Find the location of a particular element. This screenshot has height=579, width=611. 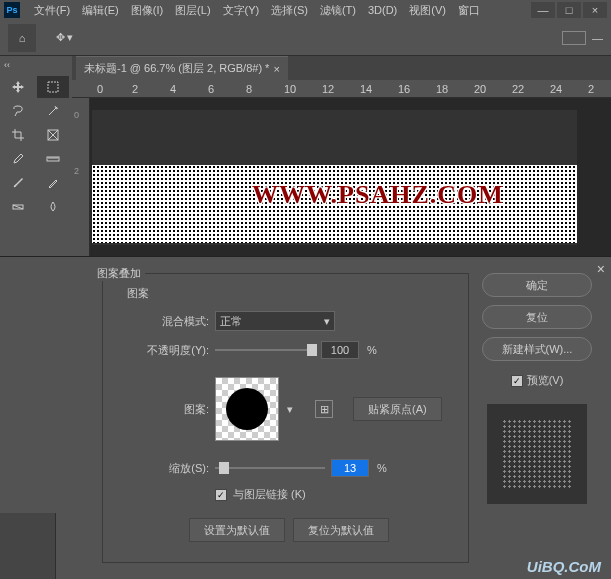

crop-tool is located at coordinates (18, 135).